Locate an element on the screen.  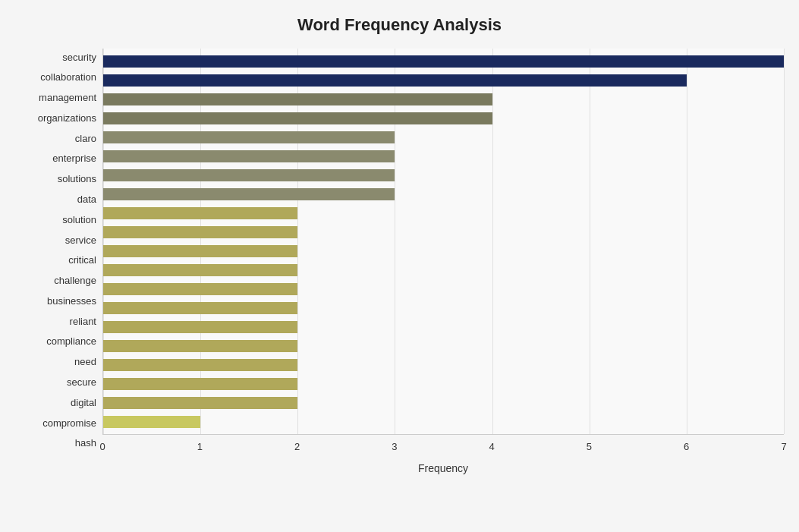
y-label: organizations is located at coordinates (59, 118).